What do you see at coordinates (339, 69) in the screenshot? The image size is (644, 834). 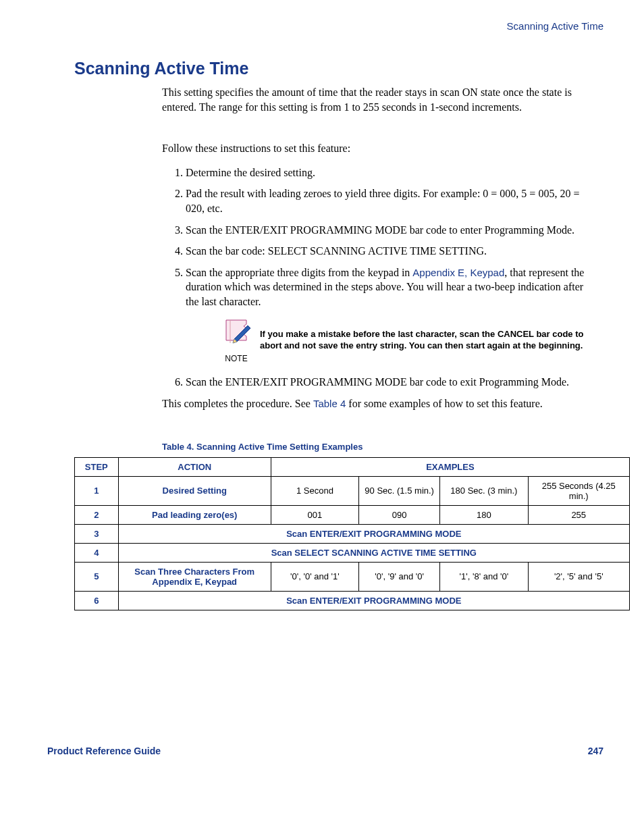 I see `page-title: Scanning Active Time` at bounding box center [339, 69].